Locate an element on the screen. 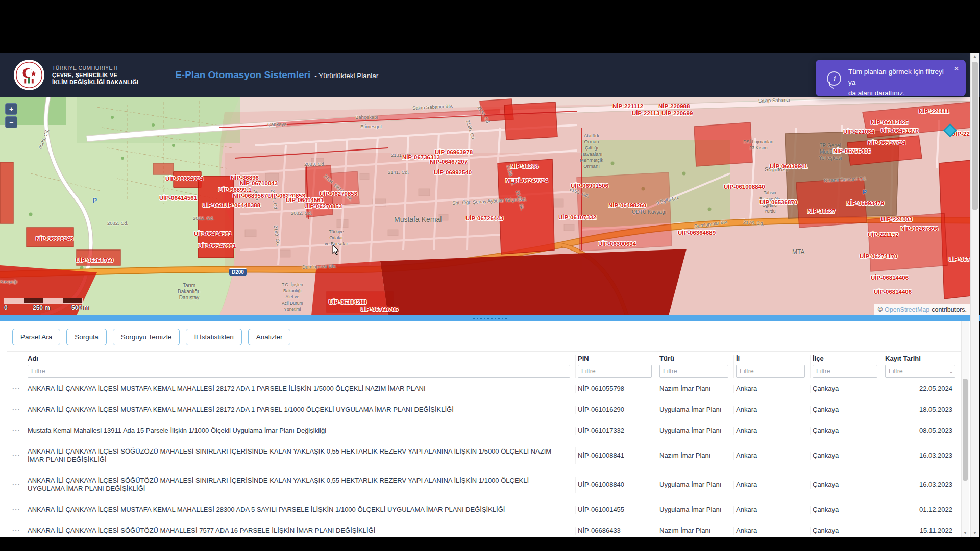  map-plan-label: UİP-06448388 is located at coordinates (241, 205).